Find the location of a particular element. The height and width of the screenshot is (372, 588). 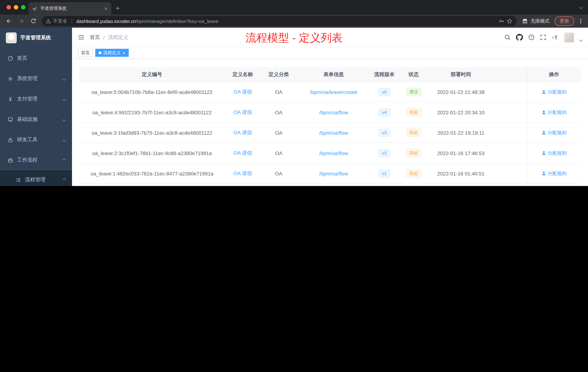

yen-icon is located at coordinates (10, 99).